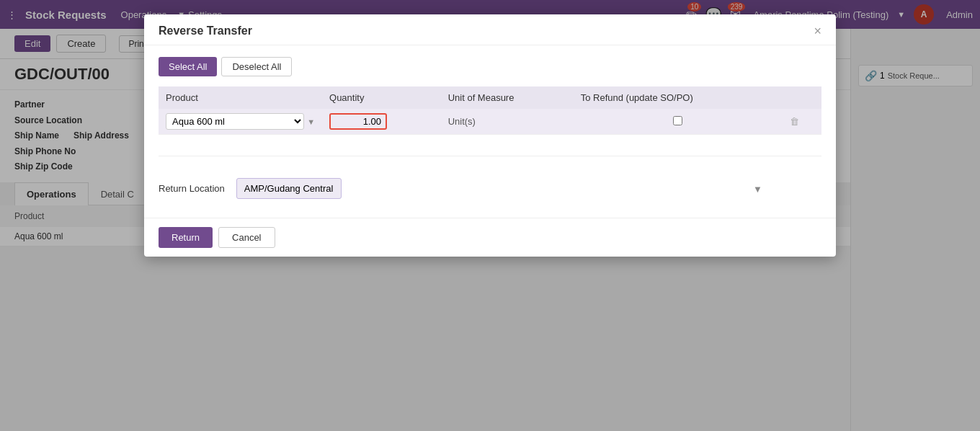  Describe the element at coordinates (382, 122) in the screenshot. I see `modal-cell-quantity` at that location.